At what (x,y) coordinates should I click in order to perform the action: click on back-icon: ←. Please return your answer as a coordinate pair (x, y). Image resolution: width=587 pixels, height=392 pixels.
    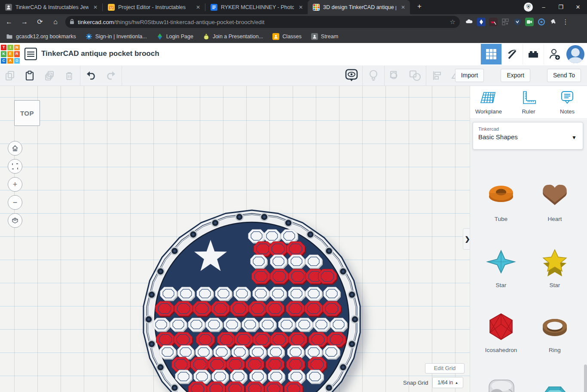
    Looking at the image, I should click on (9, 22).